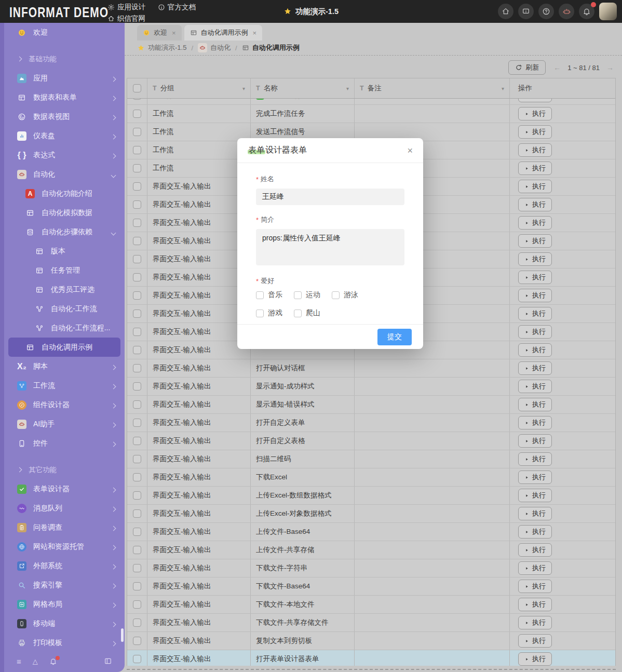 The image size is (622, 672). What do you see at coordinates (432, 88) in the screenshot?
I see `column-header-note: T备注▾` at bounding box center [432, 88].